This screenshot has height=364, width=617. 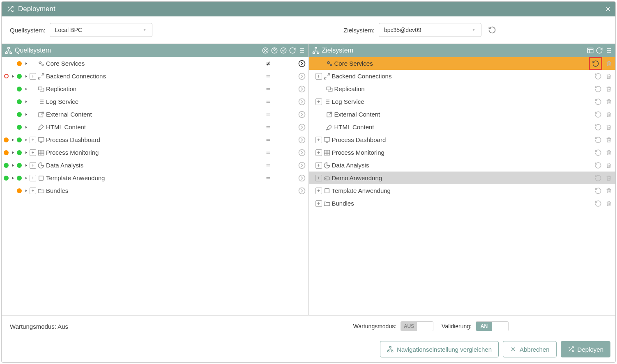 I want to click on target-tree-row: Core Services, so click(x=463, y=63).